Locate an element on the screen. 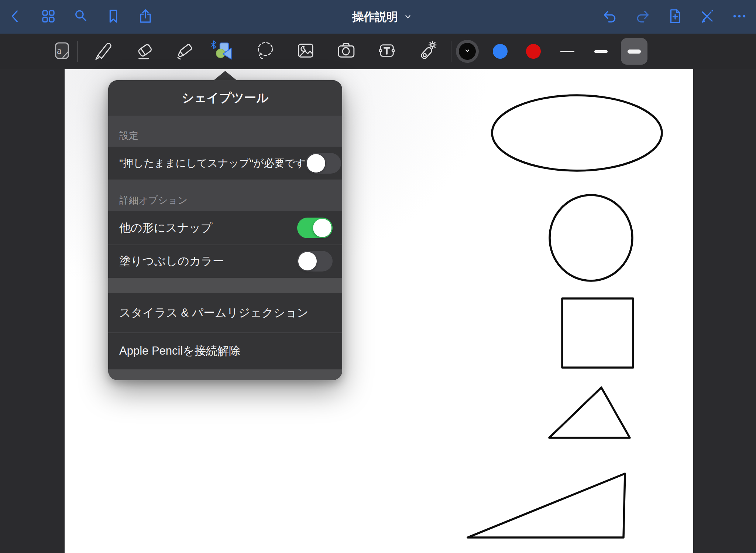 Image resolution: width=756 pixels, height=553 pixels. readonly-pen-icon is located at coordinates (707, 17).